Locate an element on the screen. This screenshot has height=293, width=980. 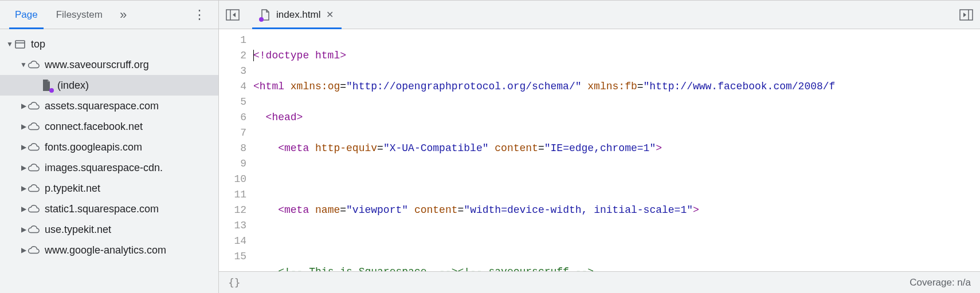
tree-label: static1.squarespace.com is located at coordinates (102, 209).